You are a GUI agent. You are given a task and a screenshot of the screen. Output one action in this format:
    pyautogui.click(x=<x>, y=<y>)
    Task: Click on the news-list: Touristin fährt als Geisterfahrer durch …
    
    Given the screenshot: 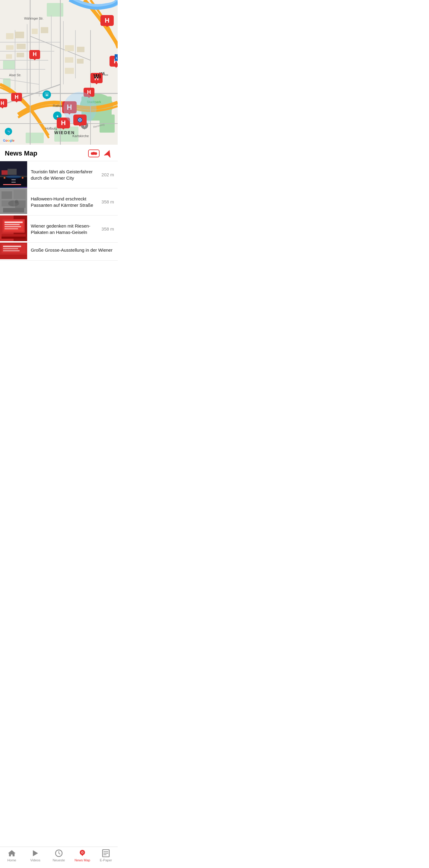 What is the action you would take?
    pyautogui.click(x=59, y=211)
    